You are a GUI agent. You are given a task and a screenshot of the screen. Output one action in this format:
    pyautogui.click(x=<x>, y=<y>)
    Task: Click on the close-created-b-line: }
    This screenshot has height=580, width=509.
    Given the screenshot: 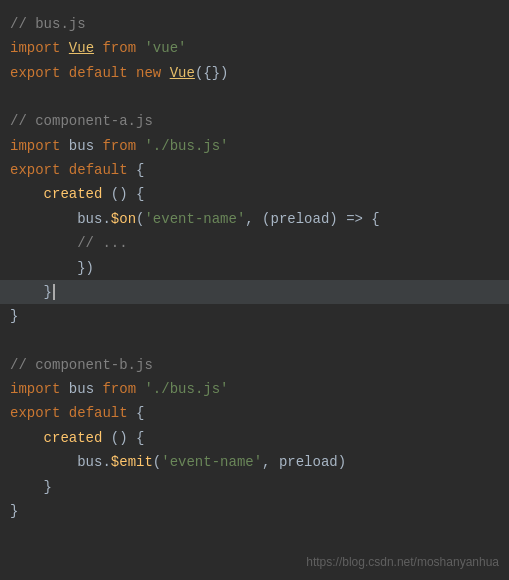 What is the action you would take?
    pyautogui.click(x=254, y=487)
    